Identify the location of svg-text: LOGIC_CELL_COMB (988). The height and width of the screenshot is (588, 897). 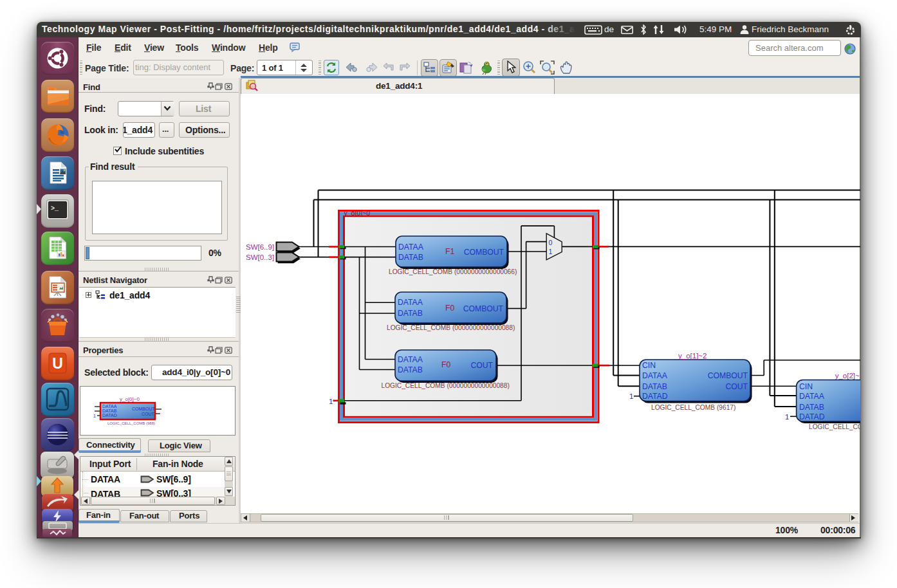
(131, 423).